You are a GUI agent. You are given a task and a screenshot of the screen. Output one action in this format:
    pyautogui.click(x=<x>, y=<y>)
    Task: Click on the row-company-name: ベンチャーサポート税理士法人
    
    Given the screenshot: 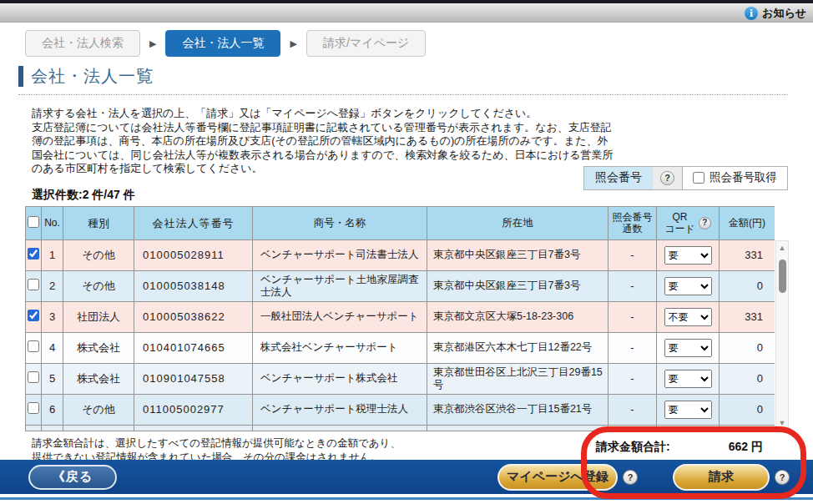 What is the action you would take?
    pyautogui.click(x=341, y=409)
    